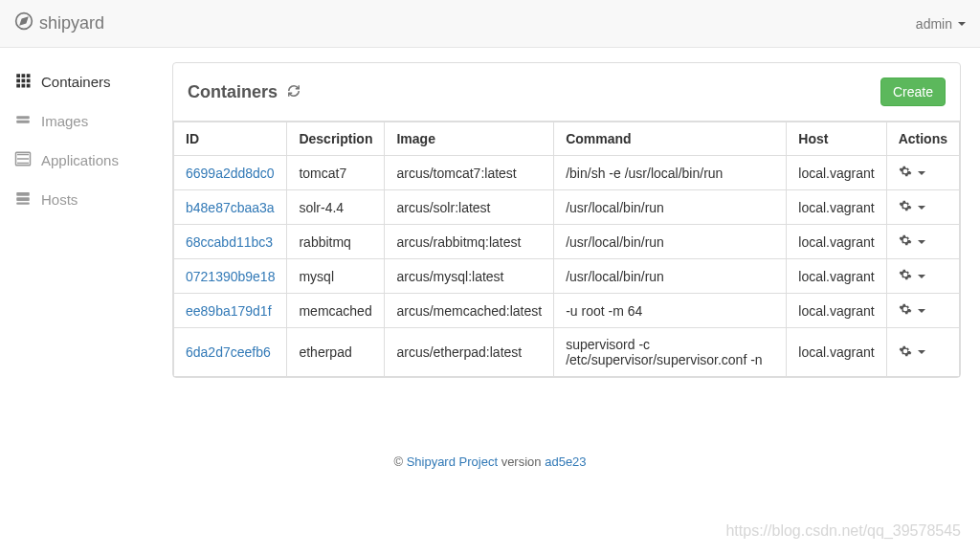 This screenshot has width=980, height=554. I want to click on brand-text: shipyard, so click(72, 23).